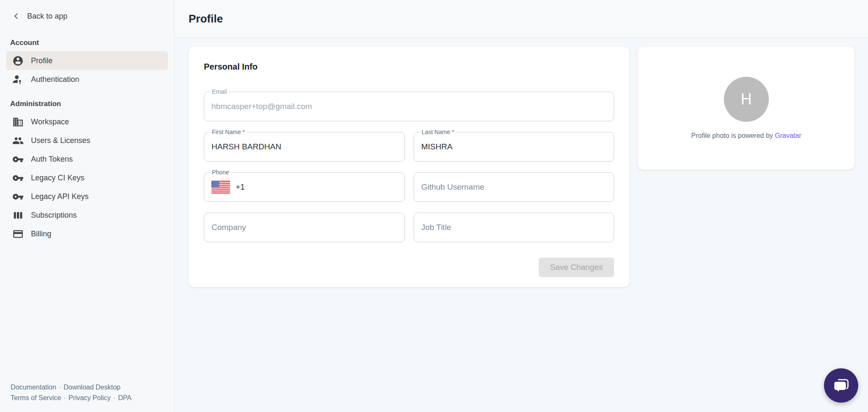 This screenshot has height=412, width=868. What do you see at coordinates (841, 385) in the screenshot?
I see `chat-widget-button` at bounding box center [841, 385].